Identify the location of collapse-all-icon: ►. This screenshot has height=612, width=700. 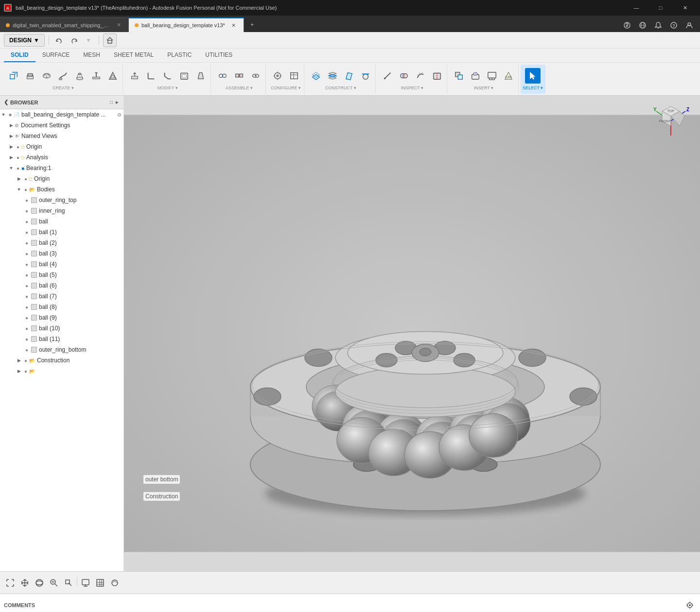
(117, 102).